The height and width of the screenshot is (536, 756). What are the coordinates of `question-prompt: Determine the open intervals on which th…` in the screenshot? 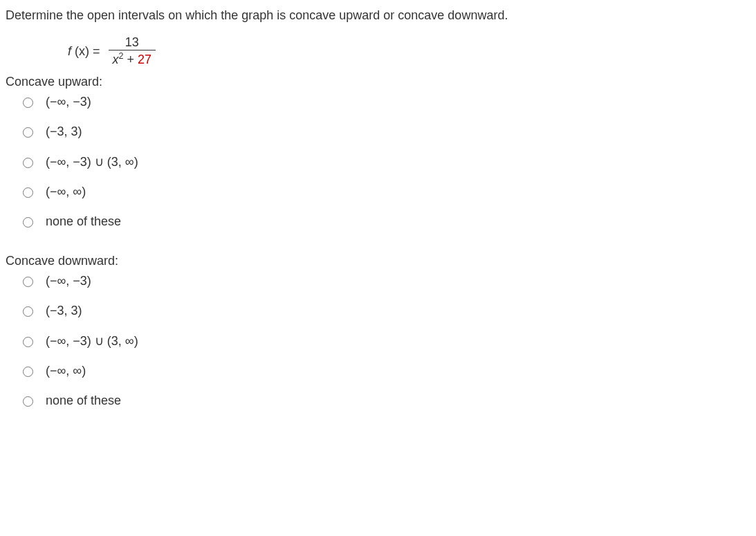 It's located at (378, 15).